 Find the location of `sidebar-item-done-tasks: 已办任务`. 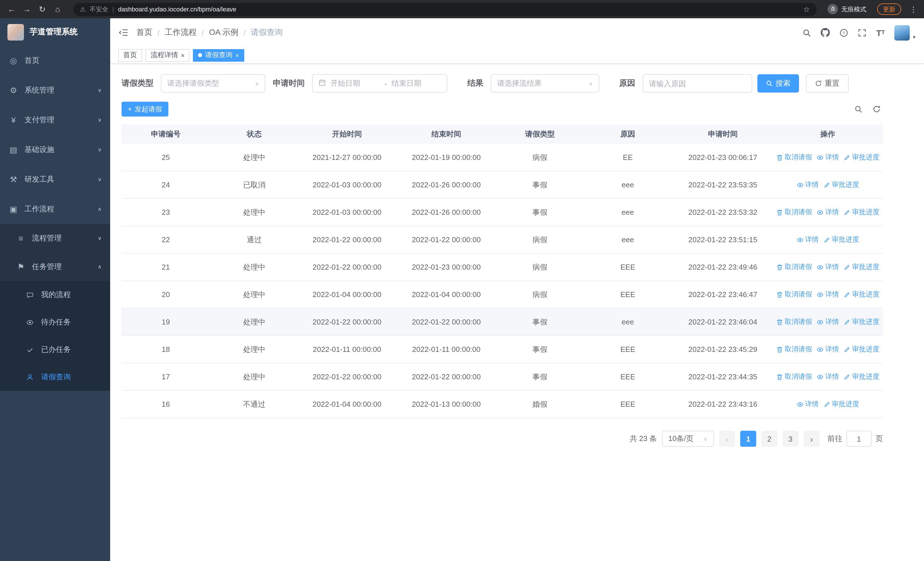

sidebar-item-done-tasks: 已办任务 is located at coordinates (55, 350).